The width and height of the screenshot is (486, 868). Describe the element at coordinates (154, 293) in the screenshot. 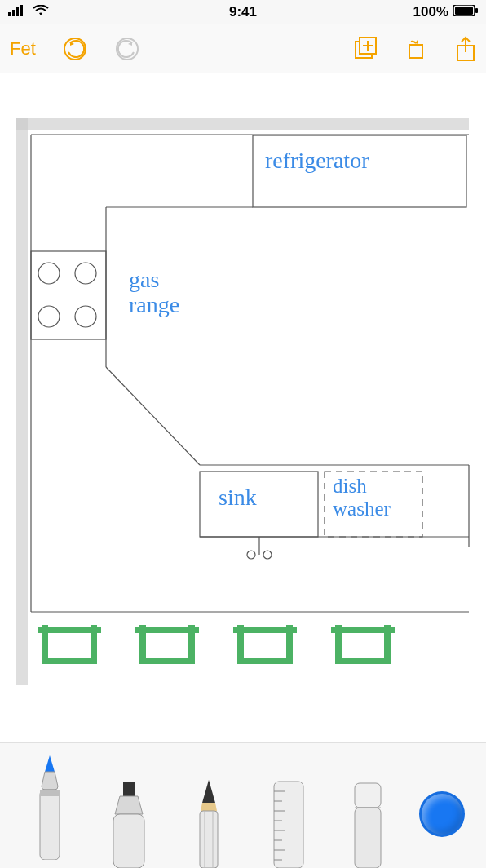

I see `label-gas-range: gas range` at that location.